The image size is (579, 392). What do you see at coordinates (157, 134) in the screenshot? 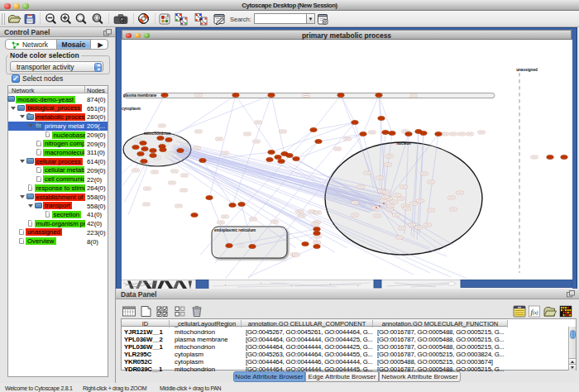
I see `svg-text: mitochondrion` at bounding box center [157, 134].